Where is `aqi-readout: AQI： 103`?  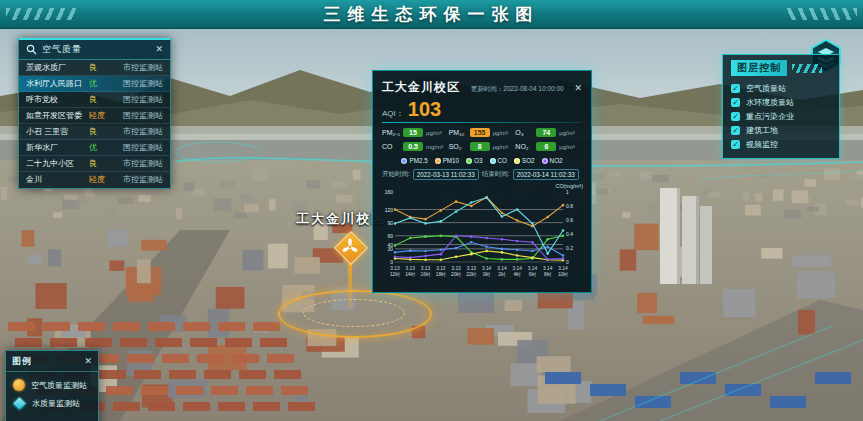
aqi-readout: AQI： 103 is located at coordinates (482, 109).